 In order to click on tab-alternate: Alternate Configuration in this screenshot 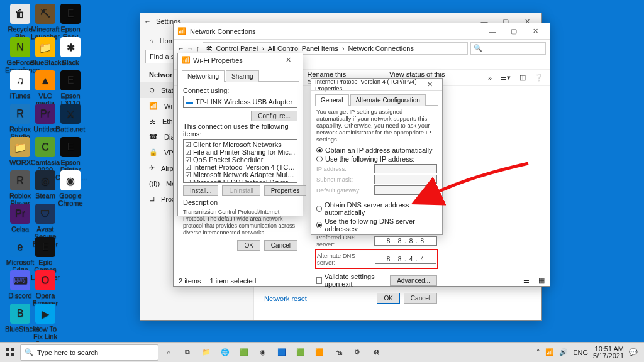, I will do `click(388, 100)`.